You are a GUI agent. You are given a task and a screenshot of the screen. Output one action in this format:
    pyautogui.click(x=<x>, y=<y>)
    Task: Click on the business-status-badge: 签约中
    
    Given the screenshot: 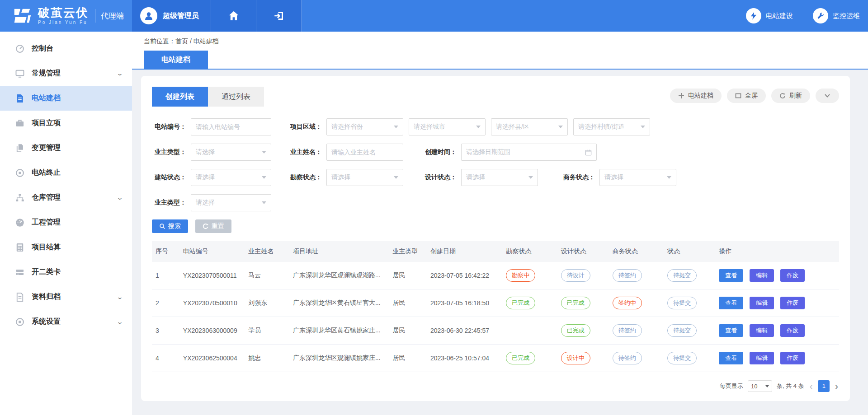 What is the action you would take?
    pyautogui.click(x=627, y=303)
    